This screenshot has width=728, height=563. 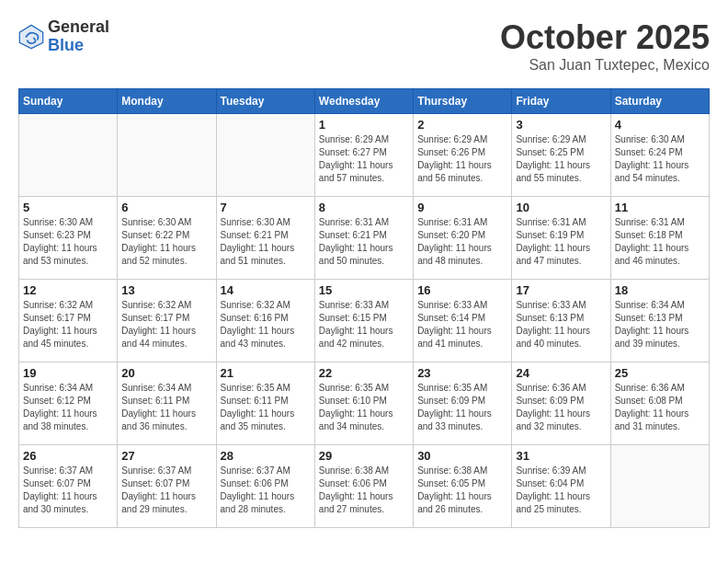 What do you see at coordinates (68, 404) in the screenshot?
I see `calendar-cell: 19Sunrise: 6:34 AM Sunset: 6:12 PM Dayli…` at bounding box center [68, 404].